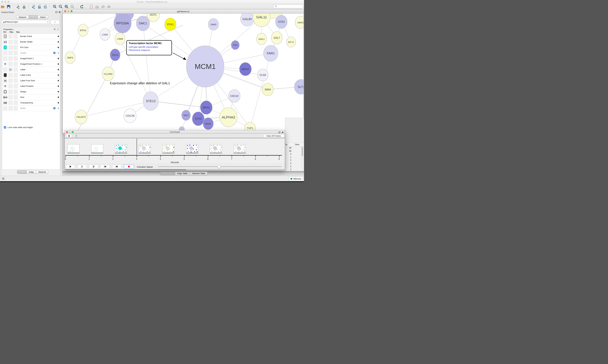  Describe the element at coordinates (58, 29) in the screenshot. I see `collapse-all-icon` at that location.